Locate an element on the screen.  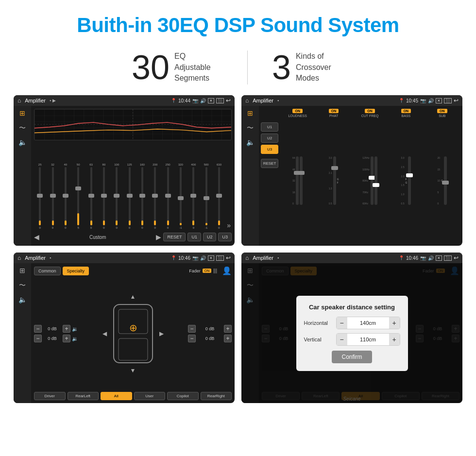
confirm-button: Confirm is located at coordinates (352, 357).